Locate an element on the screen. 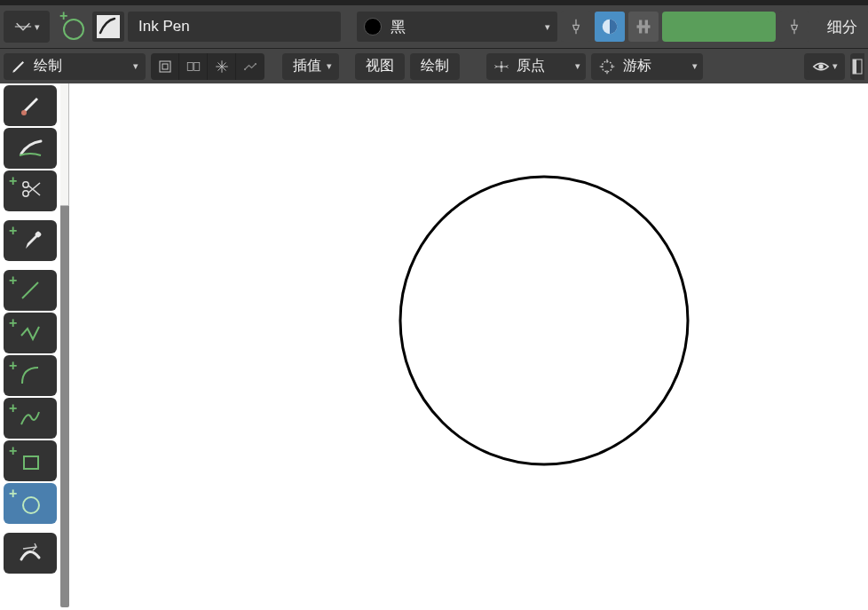 The image size is (868, 610). polyline-tool: + is located at coordinates (30, 333).